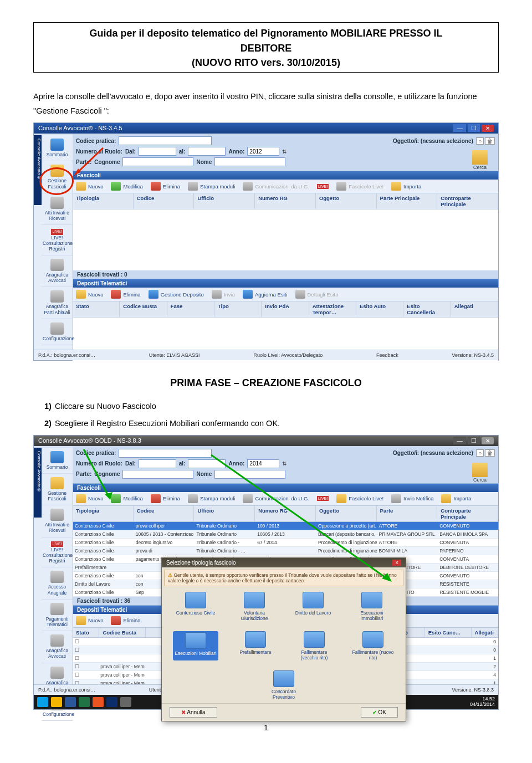 The height and width of the screenshot is (763, 532). Describe the element at coordinates (80, 129) in the screenshot. I see `window-title: Consolle Avvocato® - NS-3.4.5` at that location.